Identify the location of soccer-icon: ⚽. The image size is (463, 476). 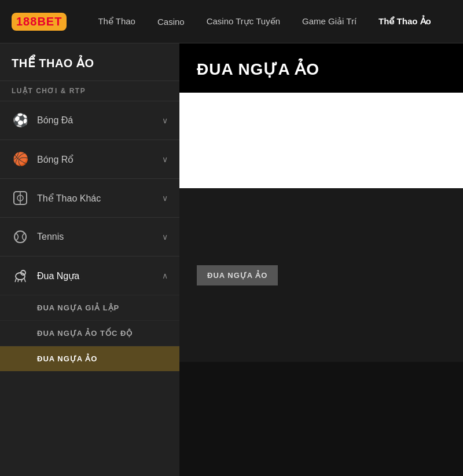
(20, 120).